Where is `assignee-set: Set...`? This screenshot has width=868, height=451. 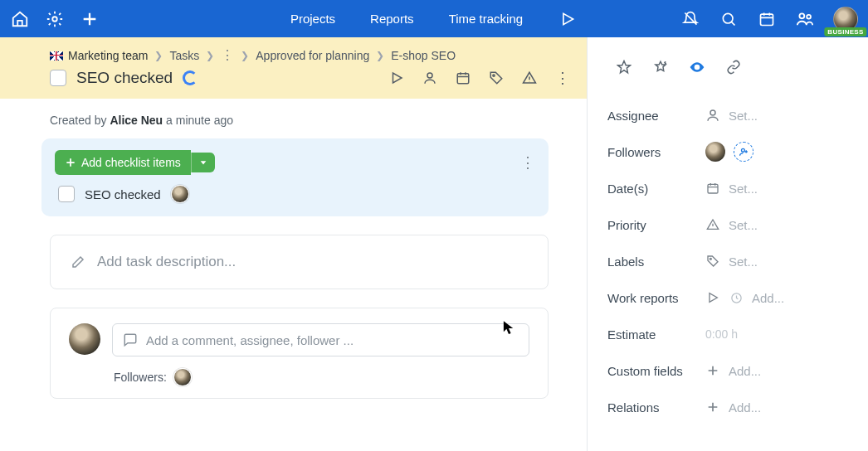
assignee-set: Set... is located at coordinates (732, 115).